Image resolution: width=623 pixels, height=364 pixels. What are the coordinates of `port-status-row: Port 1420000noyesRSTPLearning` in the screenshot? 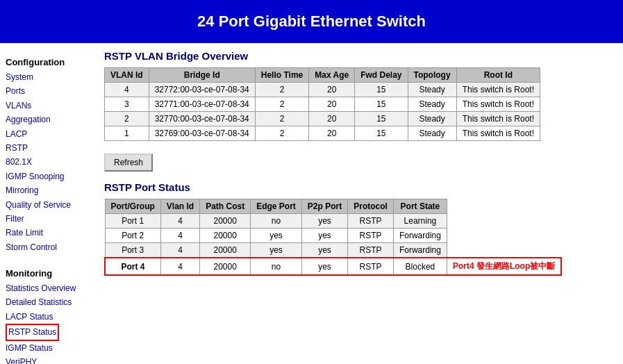 It's located at (333, 221).